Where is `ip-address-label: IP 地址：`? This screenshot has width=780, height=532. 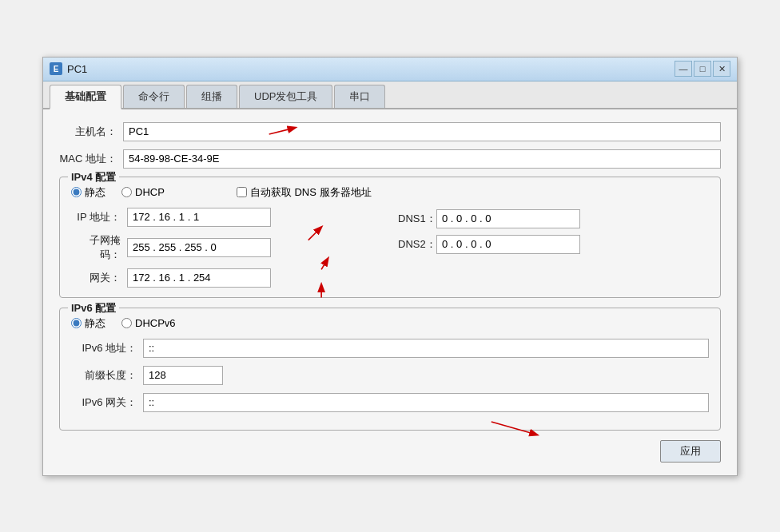 ip-address-label: IP 地址： is located at coordinates (99, 217).